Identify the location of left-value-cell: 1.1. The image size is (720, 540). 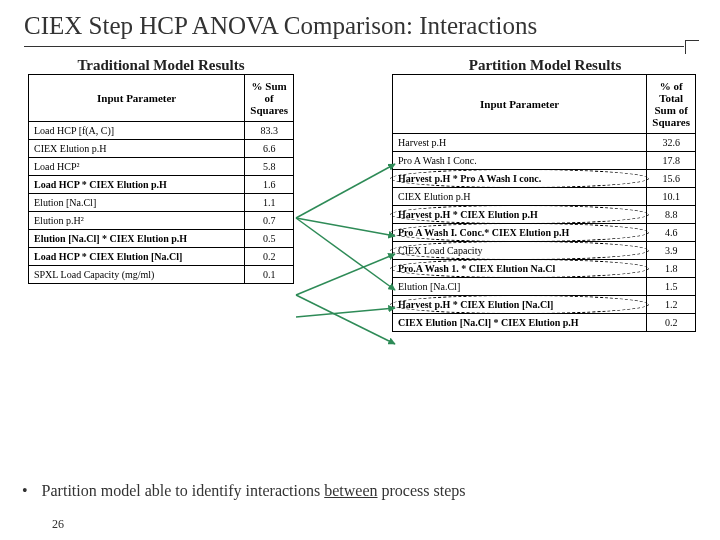
(270, 203).